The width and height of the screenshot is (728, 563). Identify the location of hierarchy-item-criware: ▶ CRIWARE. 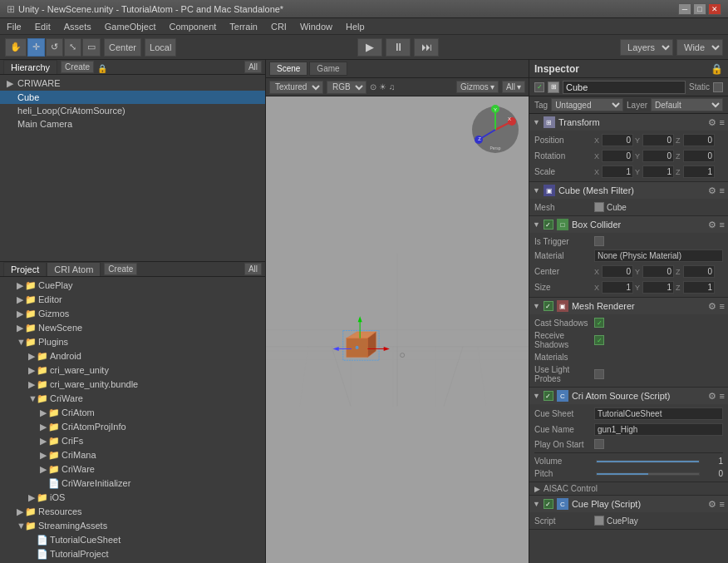
(133, 83).